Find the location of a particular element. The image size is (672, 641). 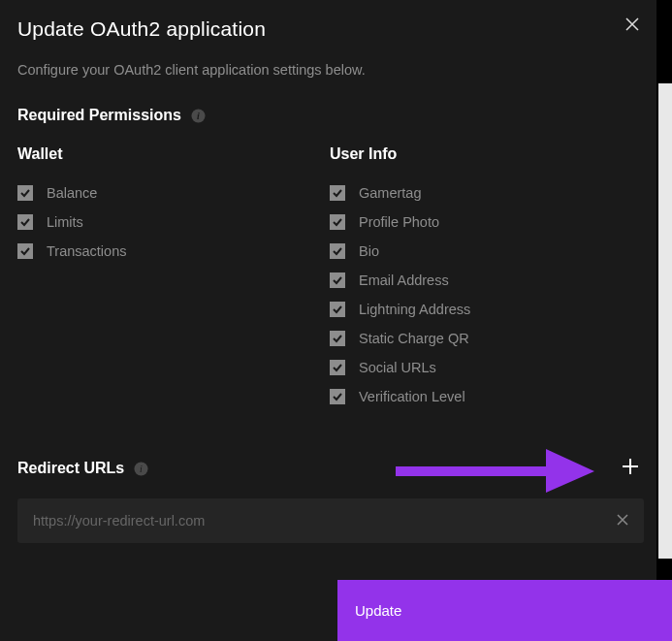

checkbox-social-urls: Social URLs is located at coordinates (486, 368).